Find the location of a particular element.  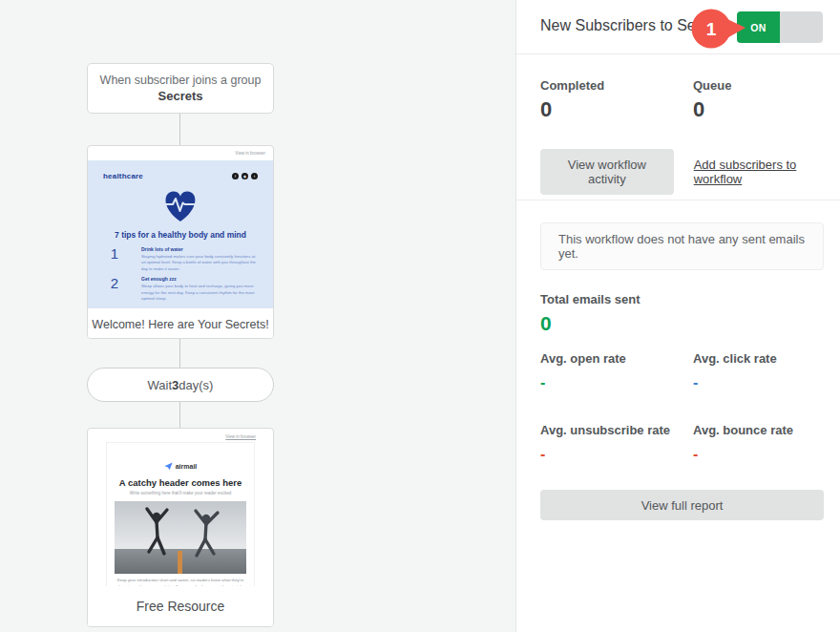

workflow-status-toggle: ON is located at coordinates (780, 27).